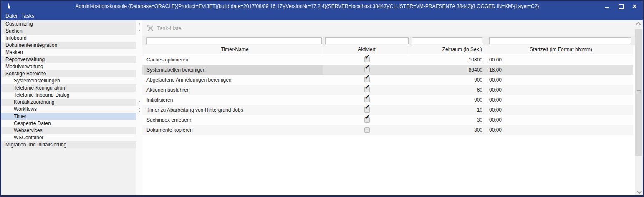 This screenshot has height=197, width=644. I want to click on minimize-icon, so click(608, 6).